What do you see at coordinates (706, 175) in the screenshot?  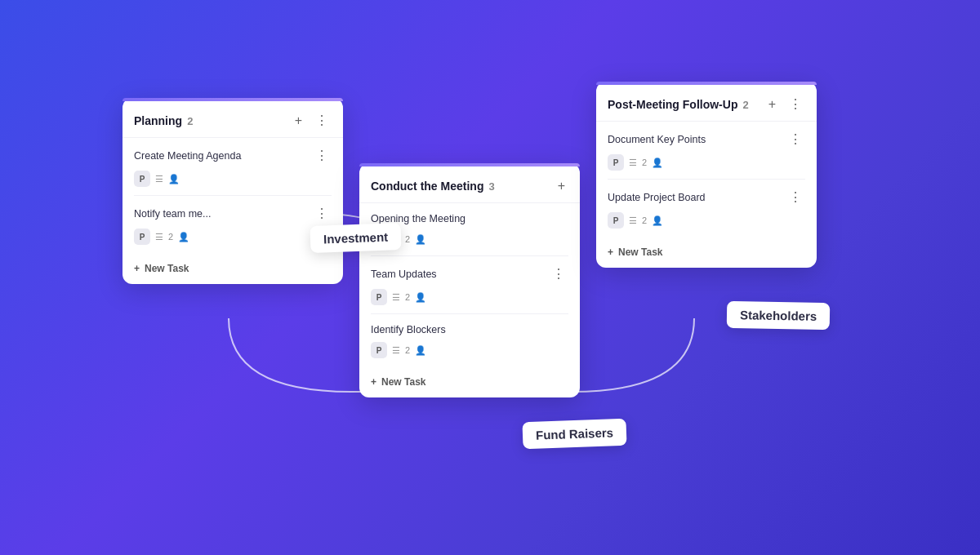 I see `followup-card: Post-Meeting Follow-Up 2 + ⋮ Document Ke…` at bounding box center [706, 175].